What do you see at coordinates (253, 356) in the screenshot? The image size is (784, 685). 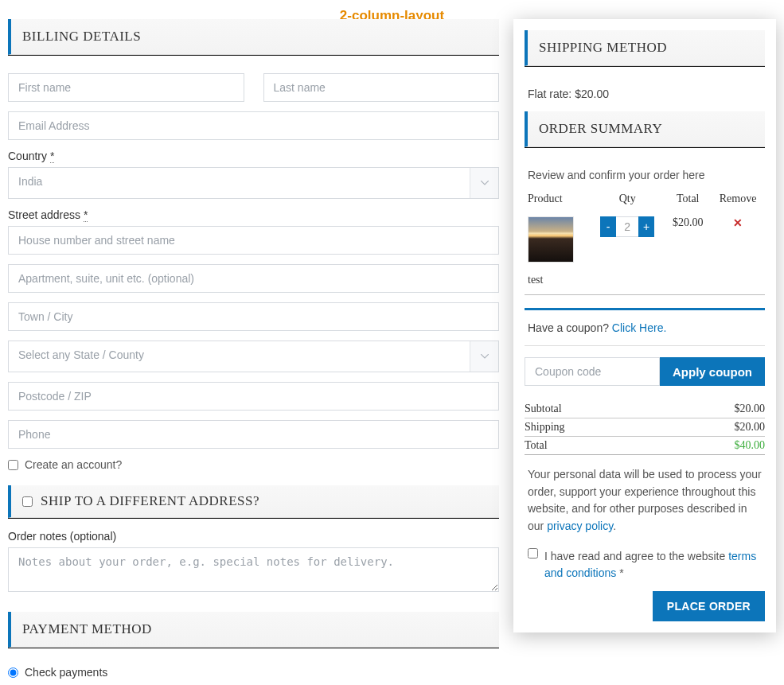 I see `state-select: Select any State / County` at bounding box center [253, 356].